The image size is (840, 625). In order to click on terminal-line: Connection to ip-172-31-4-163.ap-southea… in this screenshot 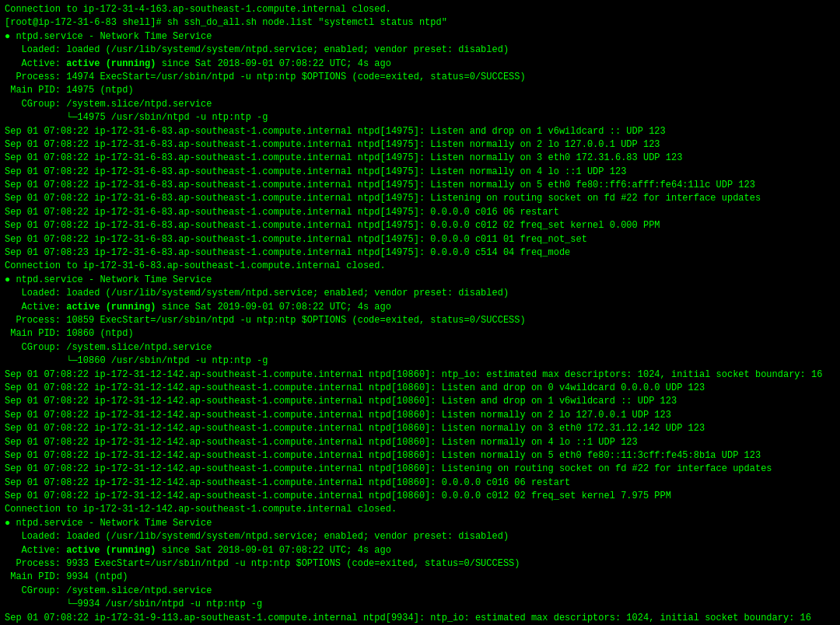, I will do `click(420, 9)`.